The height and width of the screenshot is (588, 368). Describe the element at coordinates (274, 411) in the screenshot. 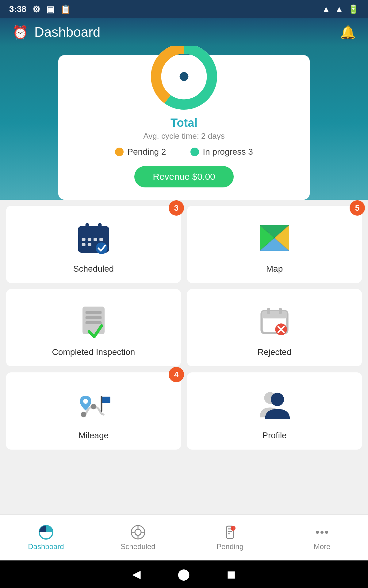

I see `grid-card-profile: Profile` at that location.